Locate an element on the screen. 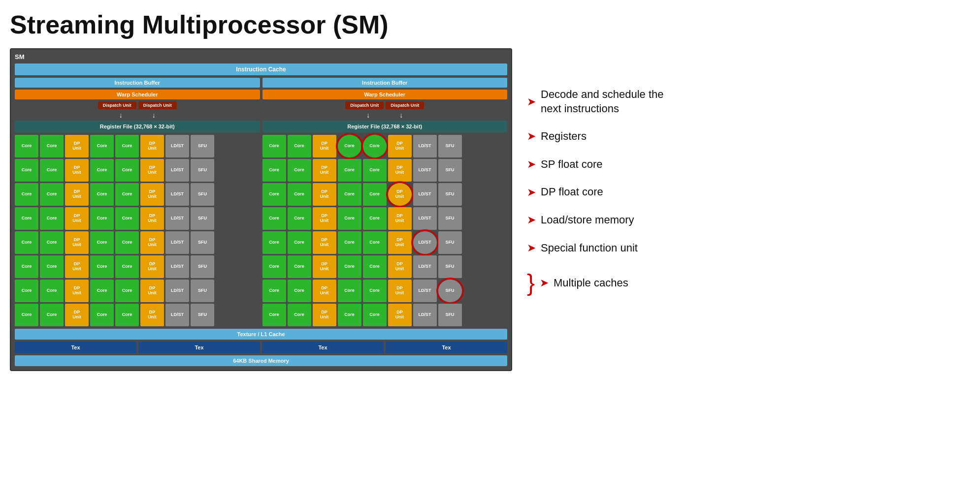 The height and width of the screenshot is (501, 980). left-r0-ldst: LD/ST is located at coordinates (177, 146).